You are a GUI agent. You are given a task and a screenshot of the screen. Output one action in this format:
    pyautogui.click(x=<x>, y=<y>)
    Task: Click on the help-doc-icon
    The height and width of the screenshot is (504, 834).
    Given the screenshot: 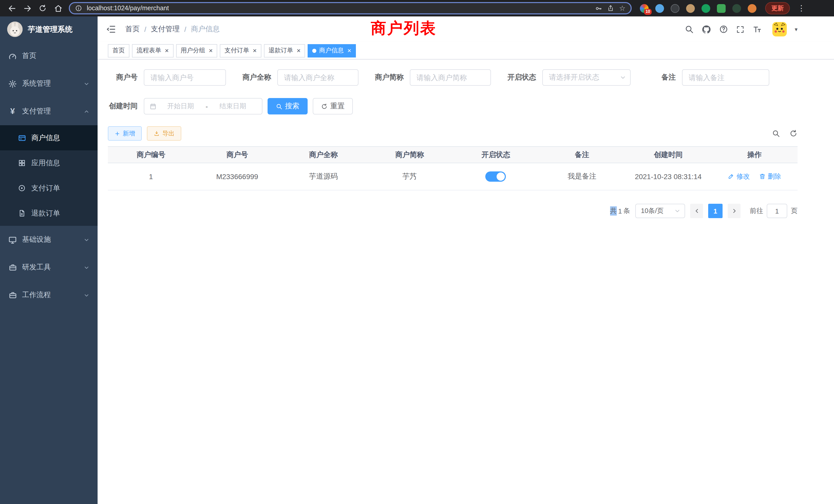 What is the action you would take?
    pyautogui.click(x=724, y=29)
    